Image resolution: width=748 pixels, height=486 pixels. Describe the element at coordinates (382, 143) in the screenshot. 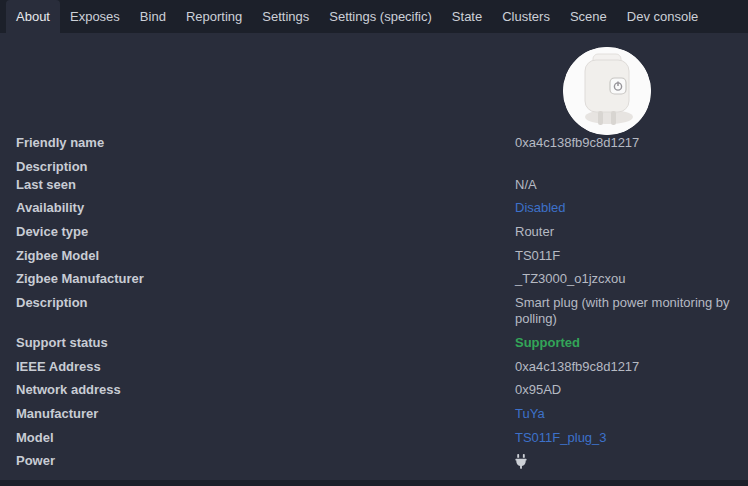

I see `property-row-friendly-name: Friendly name0xa4c138fb9c8d1217` at that location.